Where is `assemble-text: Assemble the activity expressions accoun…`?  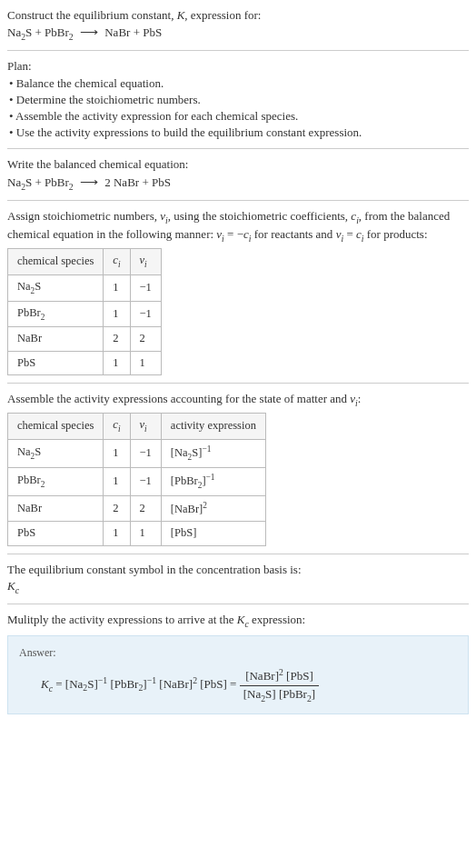 assemble-text: Assemble the activity expressions accoun… is located at coordinates (238, 400).